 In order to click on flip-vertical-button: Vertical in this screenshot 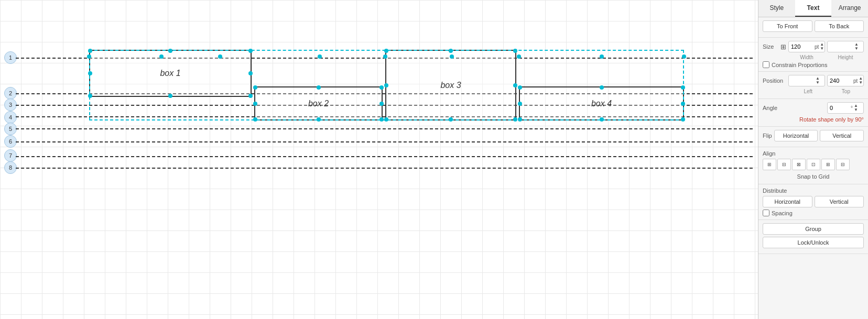, I will do `click(842, 136)`.